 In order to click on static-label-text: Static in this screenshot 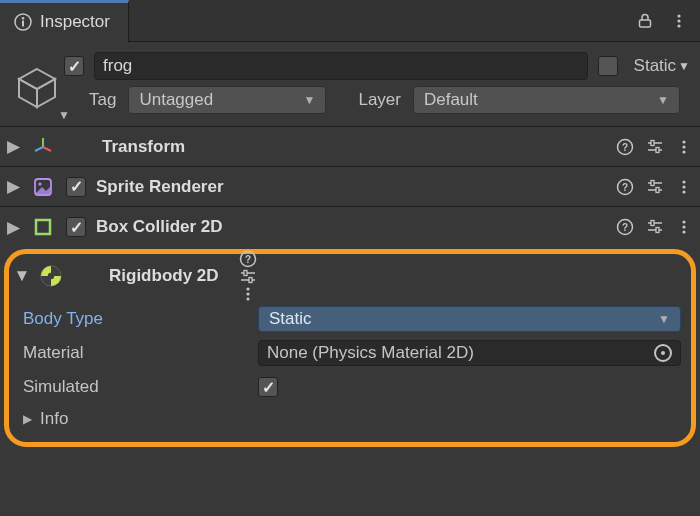, I will do `click(656, 66)`.